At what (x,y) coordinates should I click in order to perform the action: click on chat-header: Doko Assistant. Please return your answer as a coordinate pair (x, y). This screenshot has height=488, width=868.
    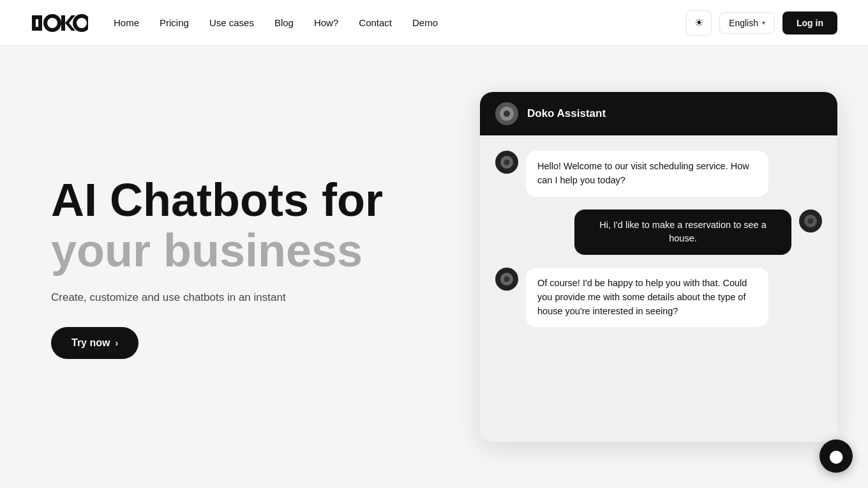
    Looking at the image, I should click on (659, 114).